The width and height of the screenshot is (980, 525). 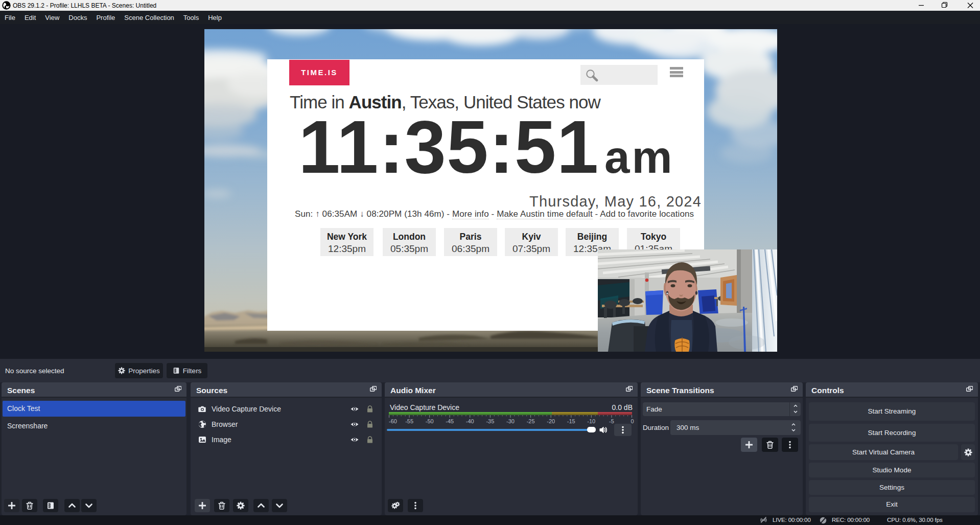 What do you see at coordinates (632, 421) in the screenshot?
I see `svg-text: 0` at bounding box center [632, 421].